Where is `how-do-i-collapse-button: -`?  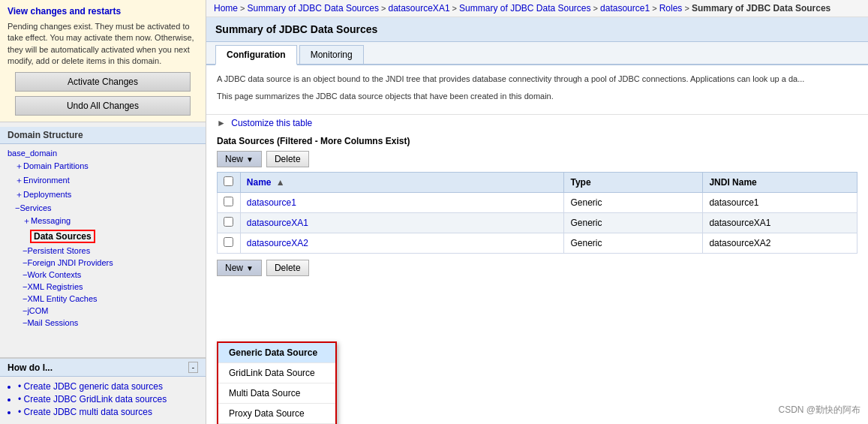 how-do-i-collapse-button: - is located at coordinates (194, 368).